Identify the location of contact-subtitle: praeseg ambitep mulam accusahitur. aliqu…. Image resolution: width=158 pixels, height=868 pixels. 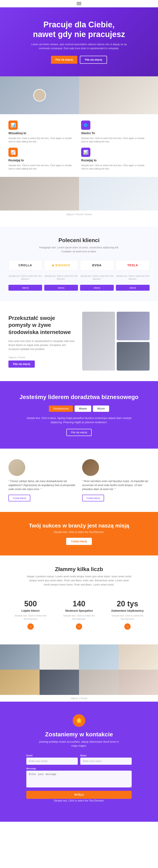
(79, 744).